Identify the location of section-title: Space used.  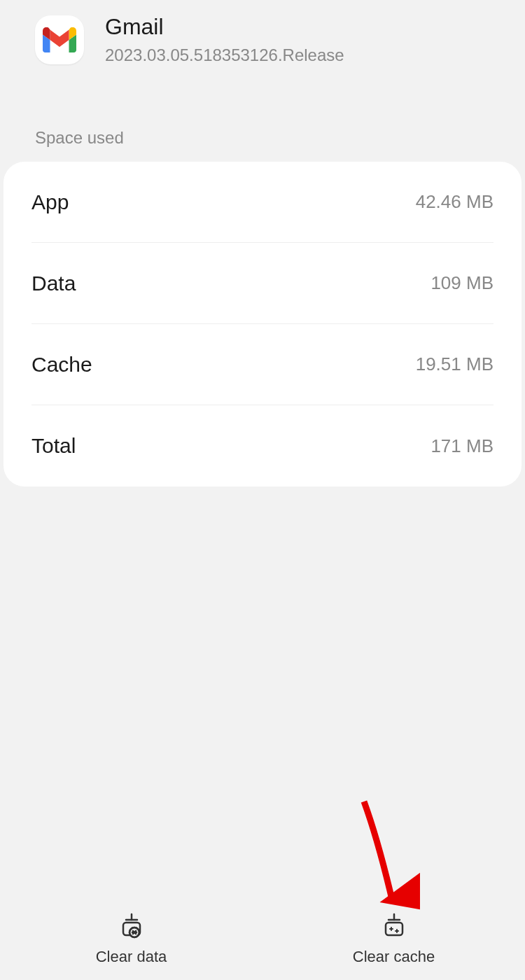
(262, 124).